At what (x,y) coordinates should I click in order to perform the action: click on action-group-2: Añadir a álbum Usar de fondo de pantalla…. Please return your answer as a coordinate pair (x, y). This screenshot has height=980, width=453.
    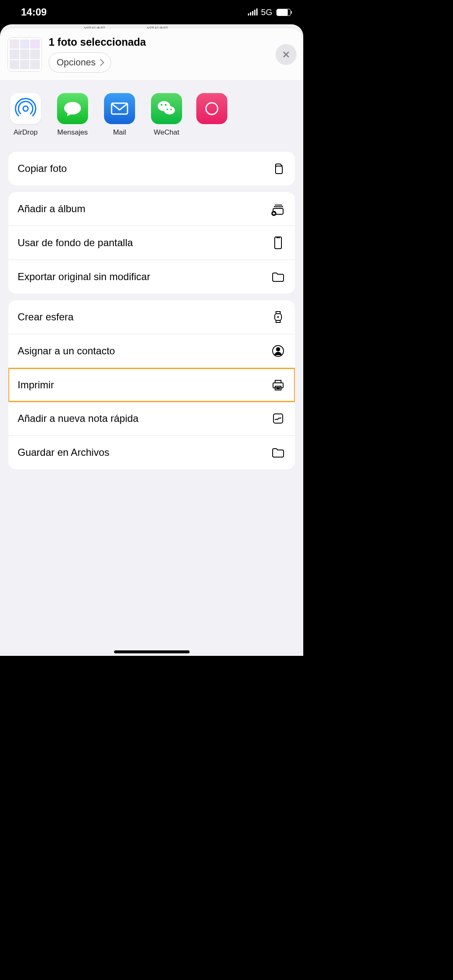
    Looking at the image, I should click on (152, 243).